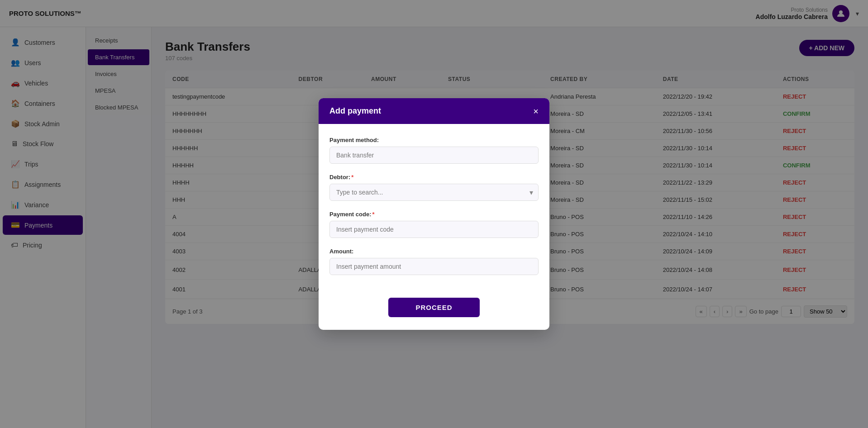 Image resolution: width=868 pixels, height=428 pixels. I want to click on payment-method-group: Payment method:, so click(434, 150).